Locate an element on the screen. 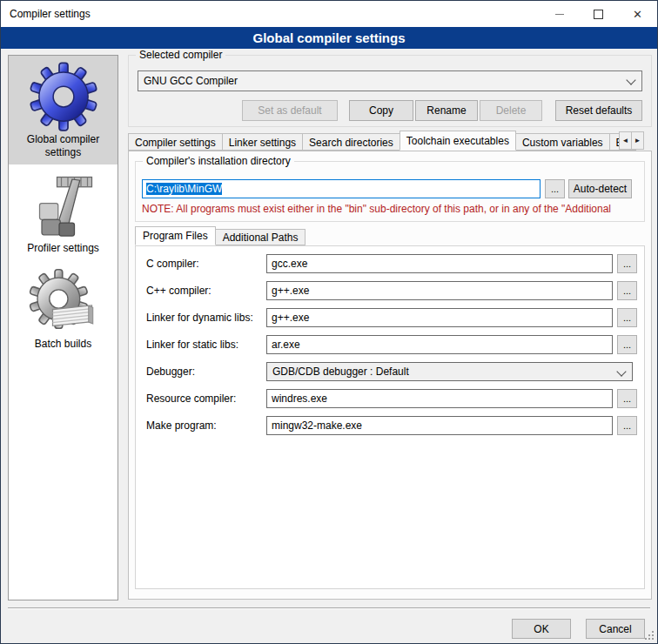 This screenshot has height=644, width=658. selected-compiler-group-label: Selected compiler is located at coordinates (181, 55).